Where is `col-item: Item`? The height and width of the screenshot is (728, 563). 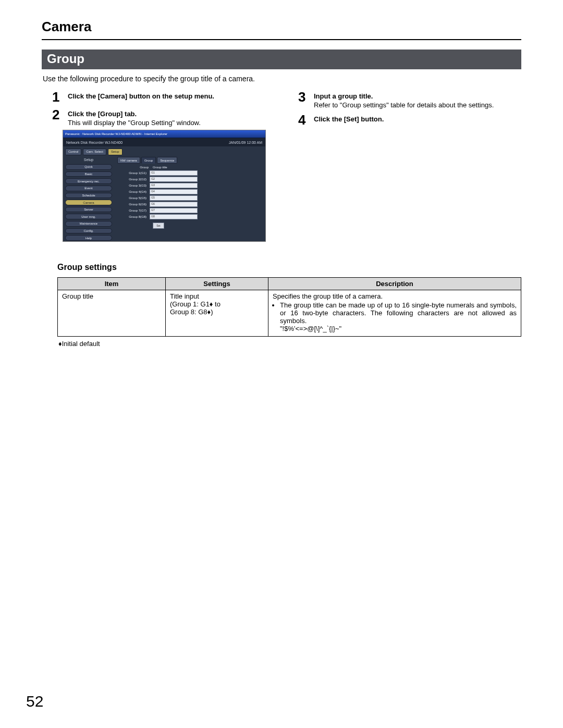
col-item: Item is located at coordinates (112, 284).